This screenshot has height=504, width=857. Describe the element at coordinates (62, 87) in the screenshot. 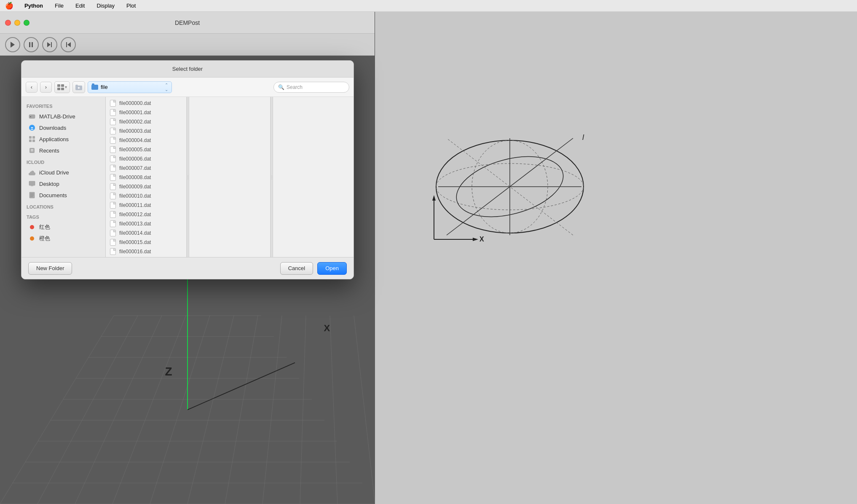

I see `view-toggle-button: ▾` at that location.